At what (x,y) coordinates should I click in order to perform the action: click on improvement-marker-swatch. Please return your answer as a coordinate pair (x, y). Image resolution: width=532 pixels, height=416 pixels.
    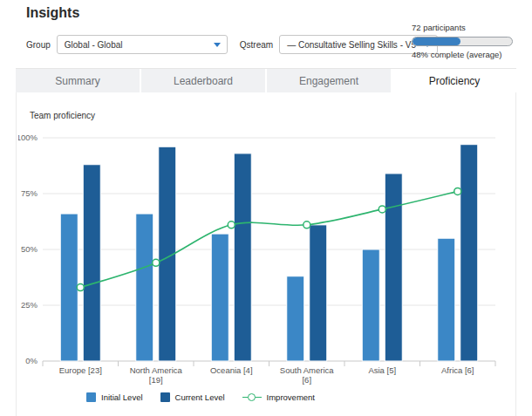
    Looking at the image, I should click on (252, 398).